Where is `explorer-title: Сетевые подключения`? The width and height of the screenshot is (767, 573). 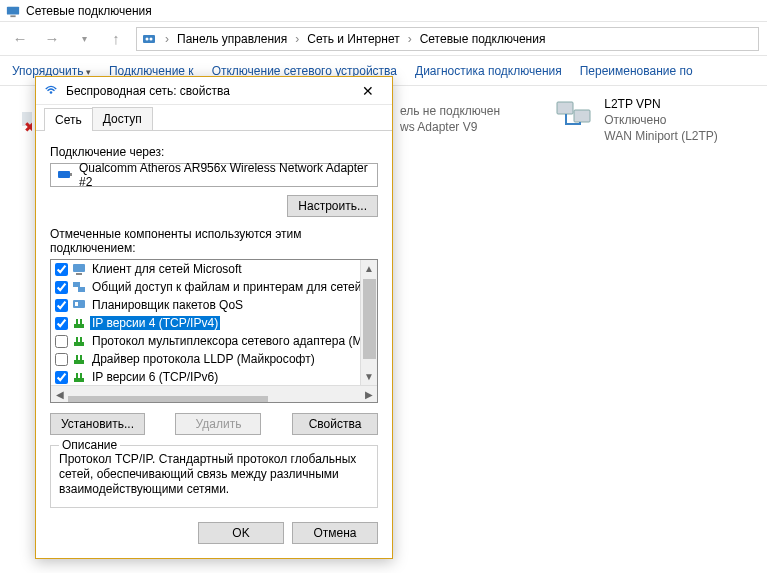
explorer-title: Сетевые подключения is located at coordinates (89, 11).